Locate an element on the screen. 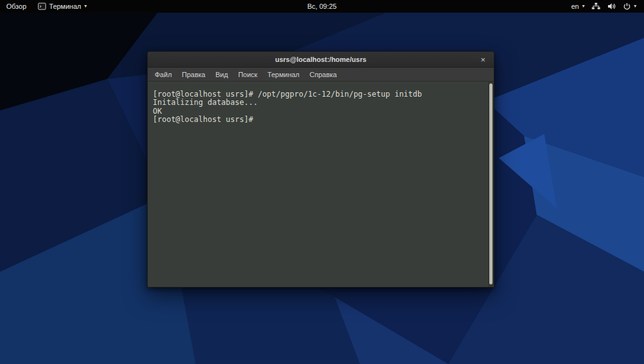 The height and width of the screenshot is (364, 644). menu-item-view: Вид is located at coordinates (222, 75).